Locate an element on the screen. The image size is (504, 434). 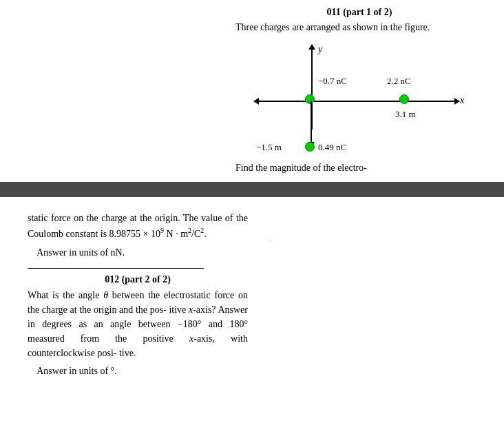
charge-22nc-label: 2.2 nC is located at coordinates (399, 81).